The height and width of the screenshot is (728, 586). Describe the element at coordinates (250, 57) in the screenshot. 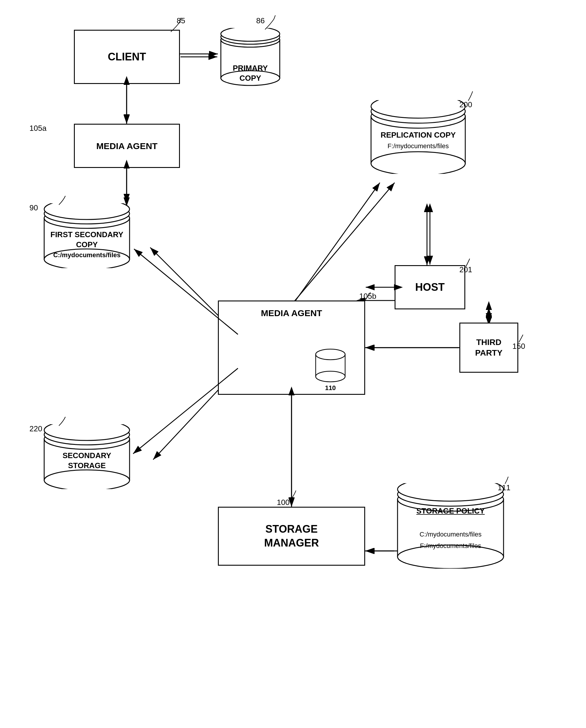

I see `primary-copy-cylinder: PRIMARYCOPY` at that location.